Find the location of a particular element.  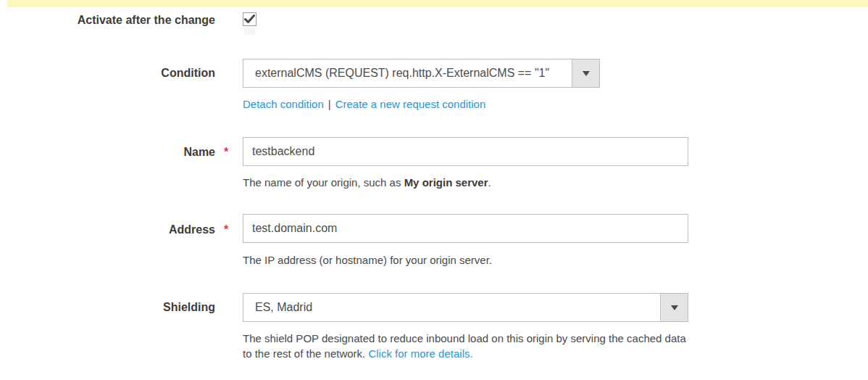

name-help-bold: My origin server is located at coordinates (446, 183).